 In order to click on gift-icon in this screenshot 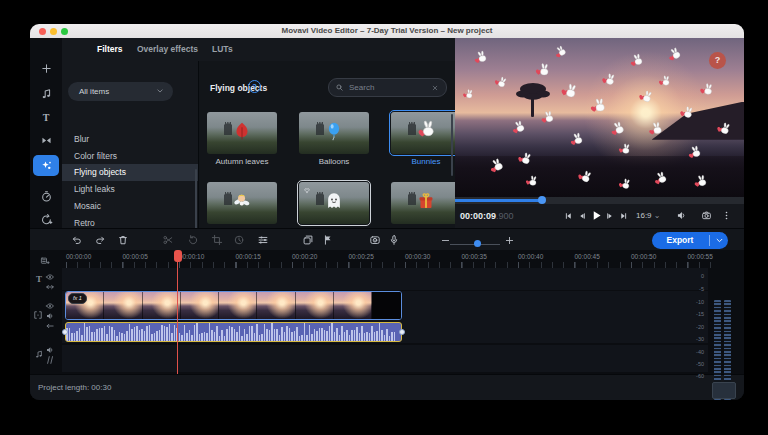, I will do `click(426, 203)`.